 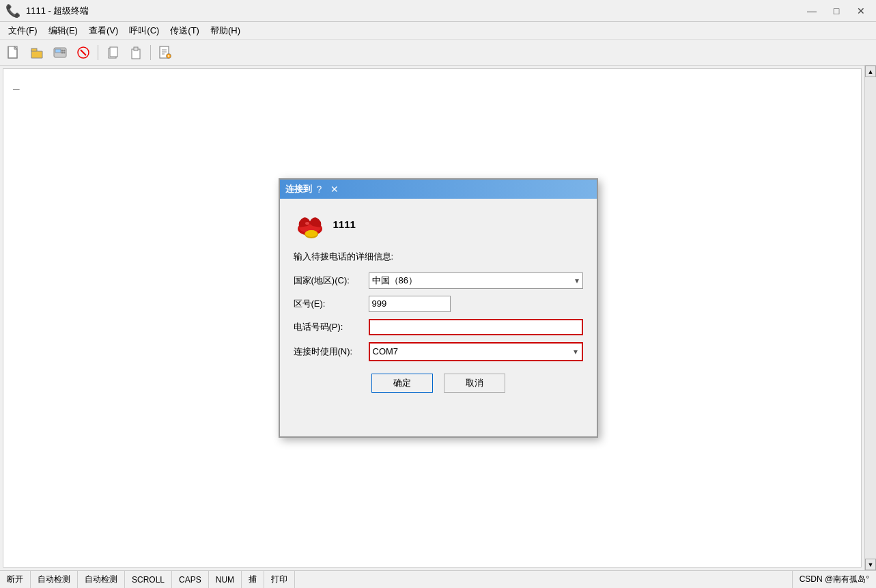 What do you see at coordinates (310, 225) in the screenshot?
I see `phone-icon` at bounding box center [310, 225].